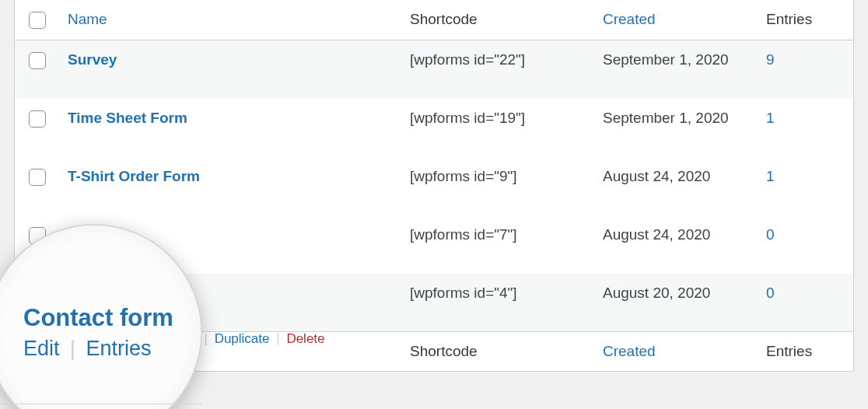 Image resolution: width=868 pixels, height=409 pixels. What do you see at coordinates (499, 128) in the screenshot?
I see `shortcode-cell: [wpforms id="19"]` at bounding box center [499, 128].